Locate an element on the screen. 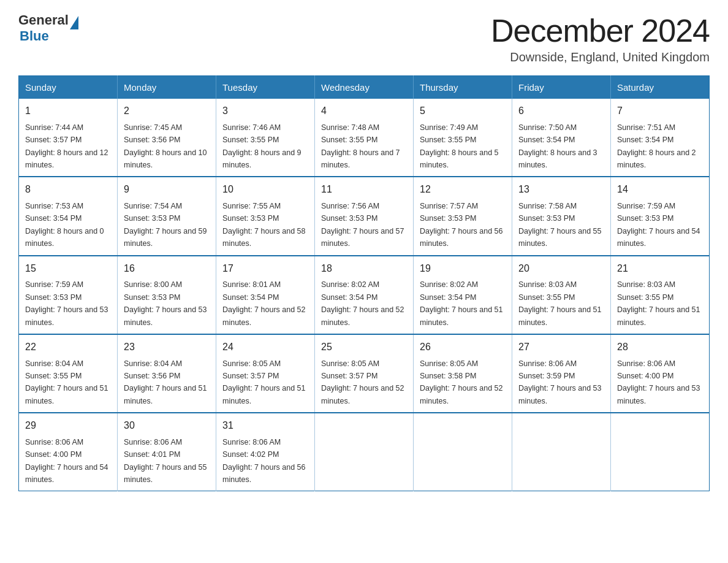 This screenshot has height=563, width=728. table-row: 16Sunrise: 8:00 AMSunset: 3:53 PMDayligh… is located at coordinates (167, 295).